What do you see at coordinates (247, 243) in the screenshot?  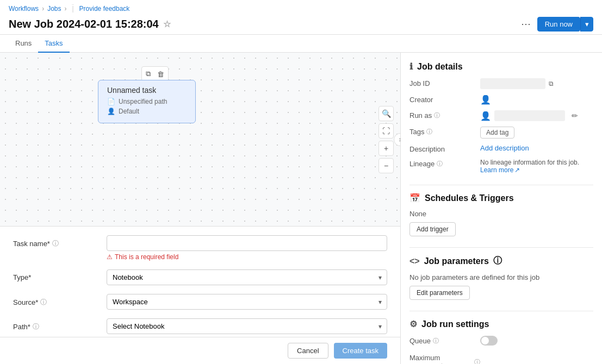 I see `task-name-input` at bounding box center [247, 243].